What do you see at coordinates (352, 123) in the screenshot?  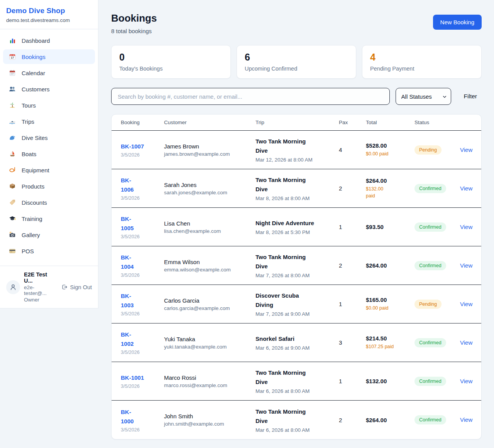 I see `column-header: Pax` at bounding box center [352, 123].